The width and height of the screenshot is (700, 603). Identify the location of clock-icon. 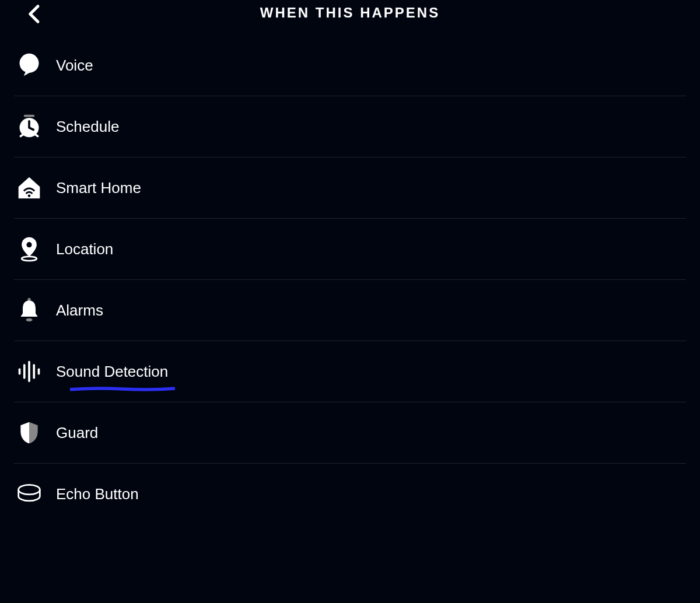
(35, 127).